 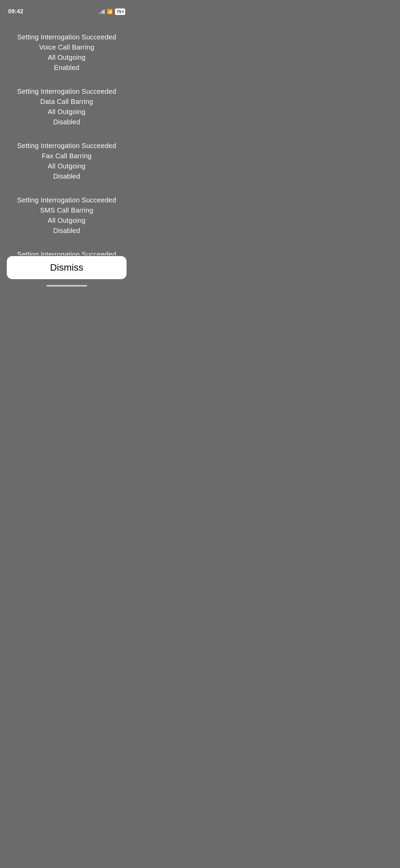 What do you see at coordinates (119, 12) in the screenshot?
I see `battery-level: 75` at bounding box center [119, 12].